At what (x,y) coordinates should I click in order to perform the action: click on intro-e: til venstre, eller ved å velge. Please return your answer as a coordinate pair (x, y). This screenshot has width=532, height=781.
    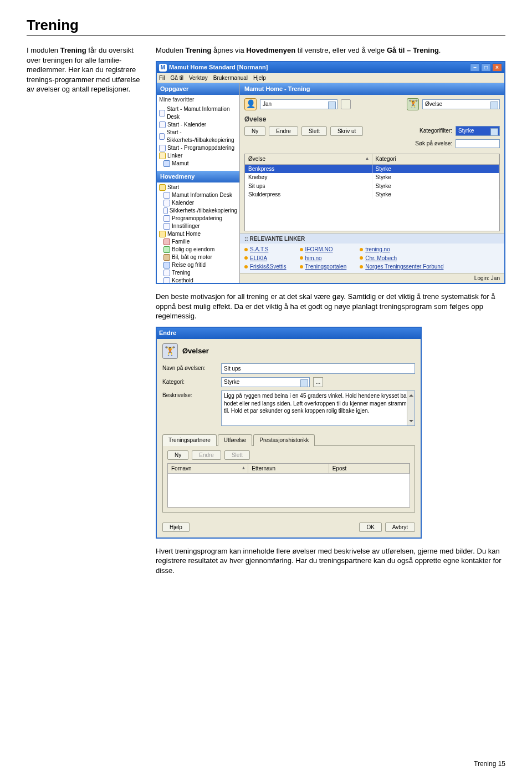
    Looking at the image, I should click on (341, 50).